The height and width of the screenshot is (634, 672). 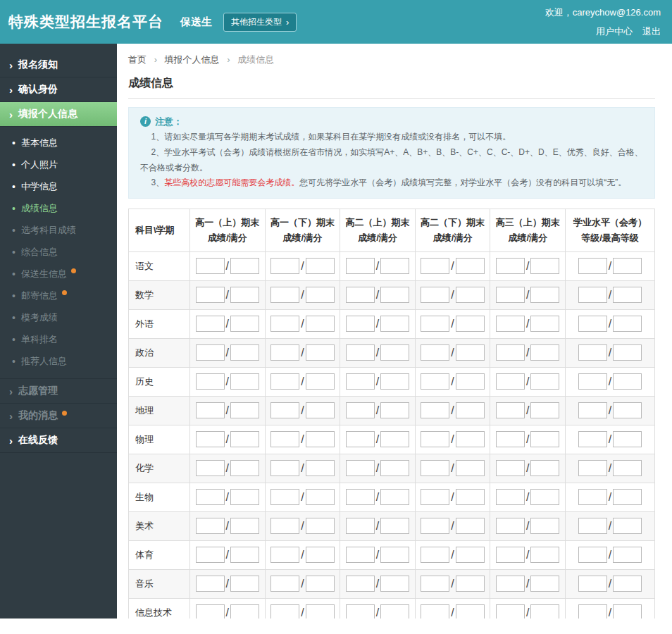 I want to click on sidebar-item: ›确认身份, so click(x=58, y=90).